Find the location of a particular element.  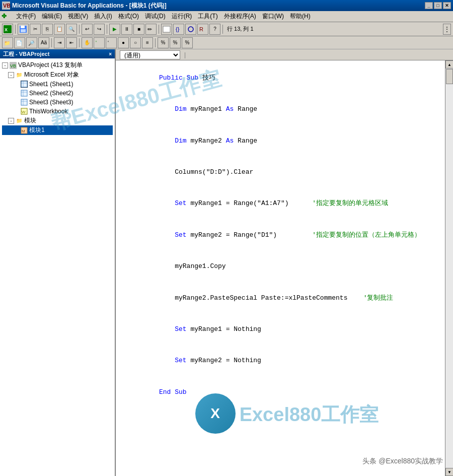

scroll-down-button: ▼ is located at coordinates (449, 472).